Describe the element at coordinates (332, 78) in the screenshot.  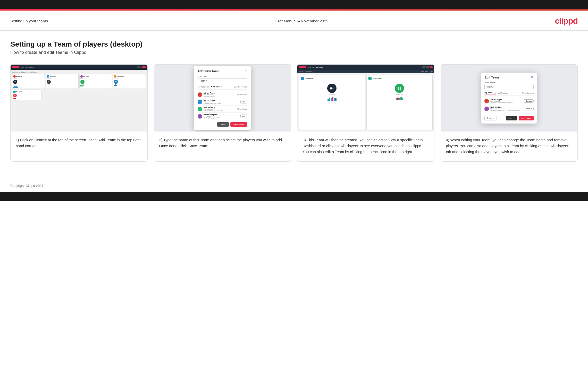
I see `step3-card1-header: Blair McHarg` at that location.